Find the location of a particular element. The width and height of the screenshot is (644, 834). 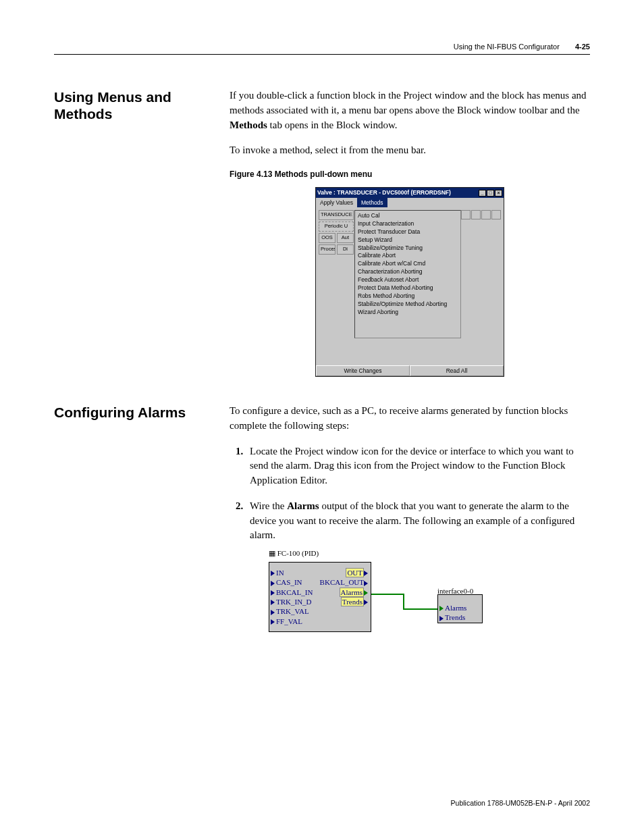

port-bkcal-in: BKCAL_IN is located at coordinates (294, 592).